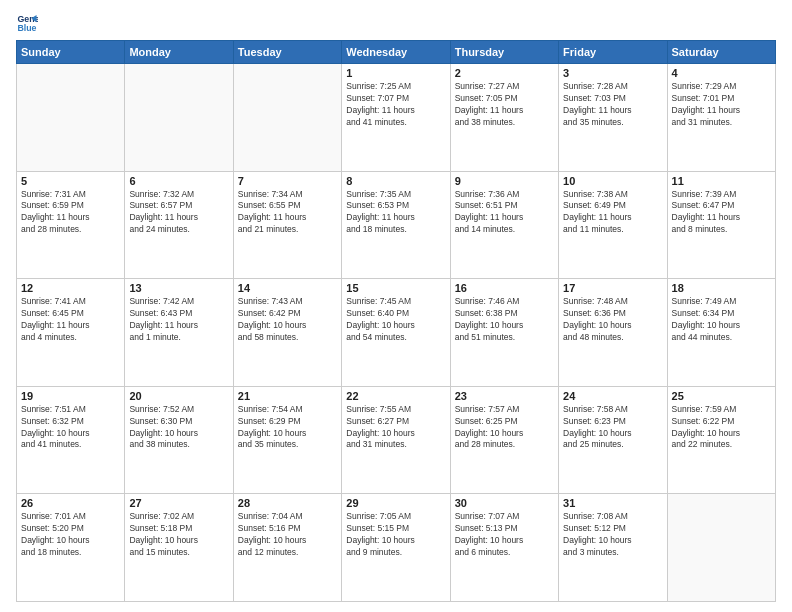 This screenshot has height=612, width=792. I want to click on day-number: 5, so click(70, 181).